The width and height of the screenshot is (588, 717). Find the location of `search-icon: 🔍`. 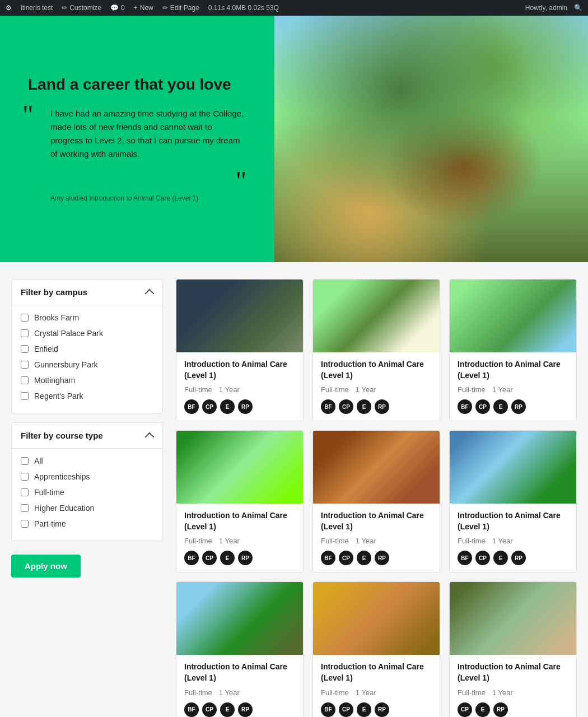

search-icon: 🔍 is located at coordinates (578, 8).